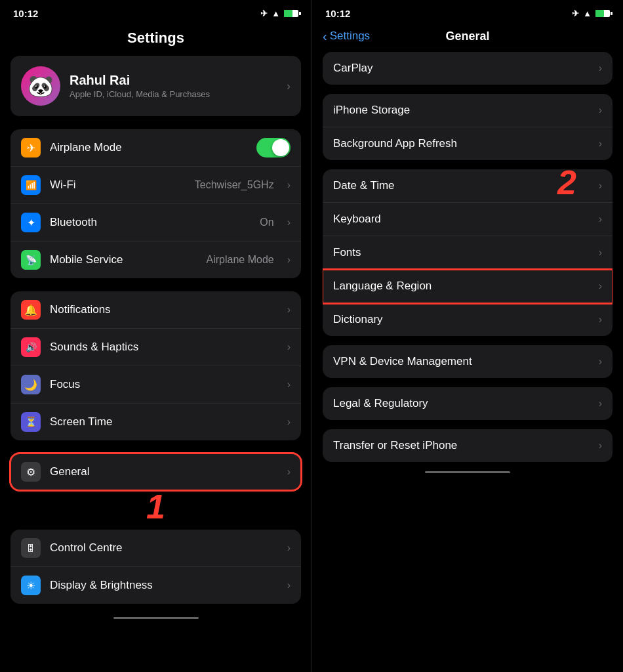 The width and height of the screenshot is (623, 672). Describe the element at coordinates (264, 13) in the screenshot. I see `airplane-status-icon: ✈` at that location.